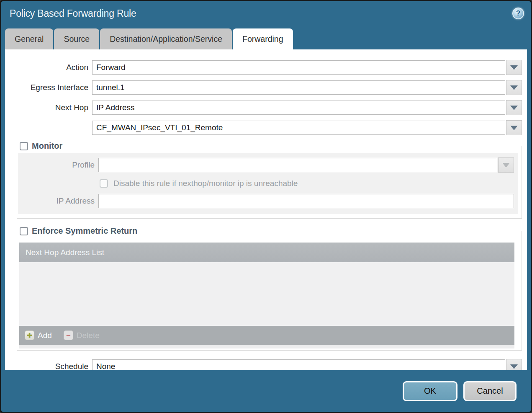  What do you see at coordinates (24, 146) in the screenshot?
I see `monitor-checkbox` at bounding box center [24, 146].